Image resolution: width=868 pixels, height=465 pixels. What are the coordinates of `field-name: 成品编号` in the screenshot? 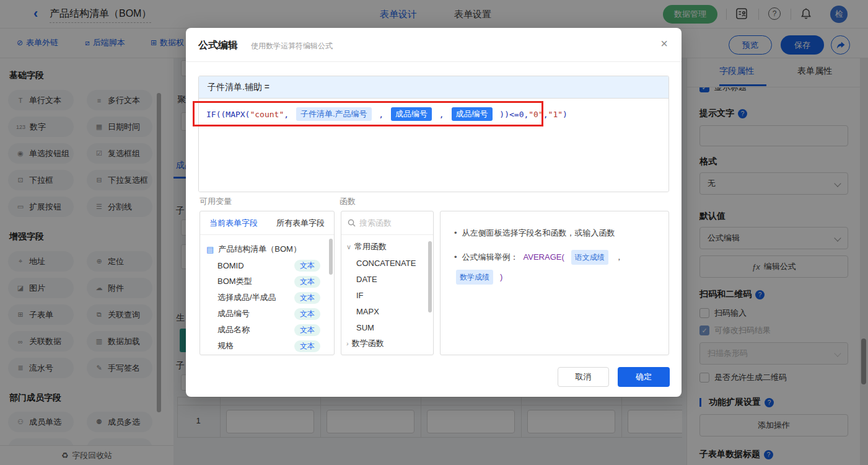 It's located at (234, 314).